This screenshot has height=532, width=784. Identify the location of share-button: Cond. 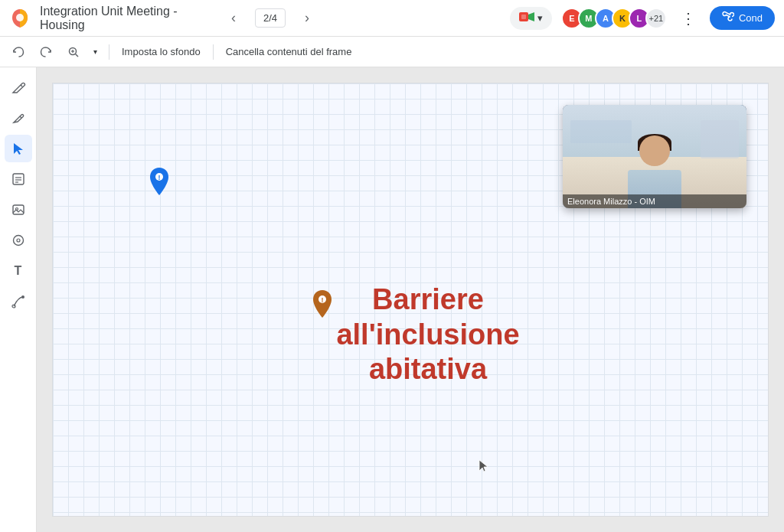
(743, 18).